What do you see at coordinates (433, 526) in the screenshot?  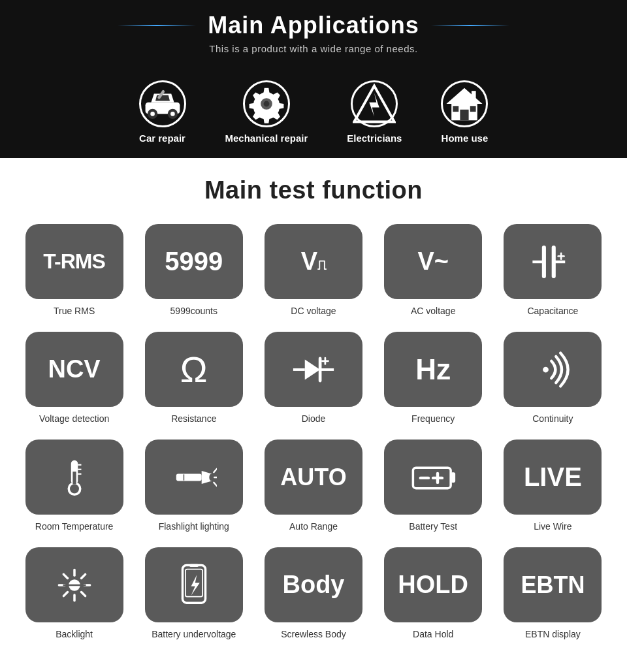 I see `battery-test-label: Battery Test` at bounding box center [433, 526].